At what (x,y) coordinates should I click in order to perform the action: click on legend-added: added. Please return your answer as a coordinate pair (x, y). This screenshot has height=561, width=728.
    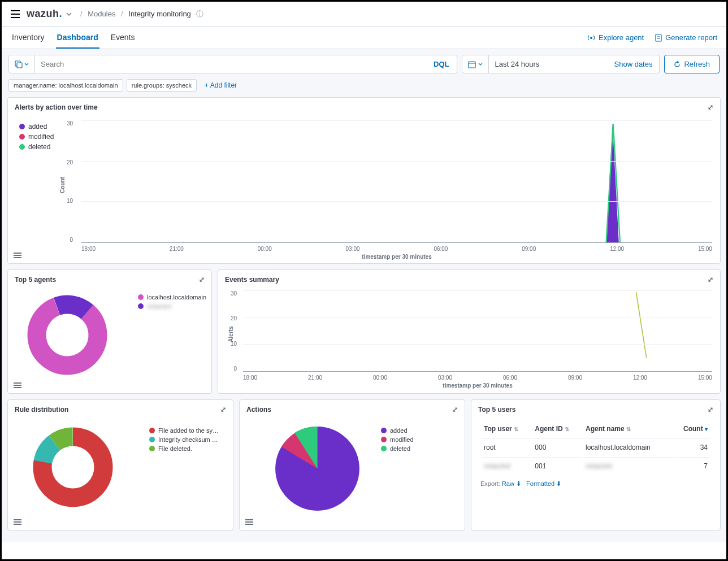
    Looking at the image, I should click on (36, 127).